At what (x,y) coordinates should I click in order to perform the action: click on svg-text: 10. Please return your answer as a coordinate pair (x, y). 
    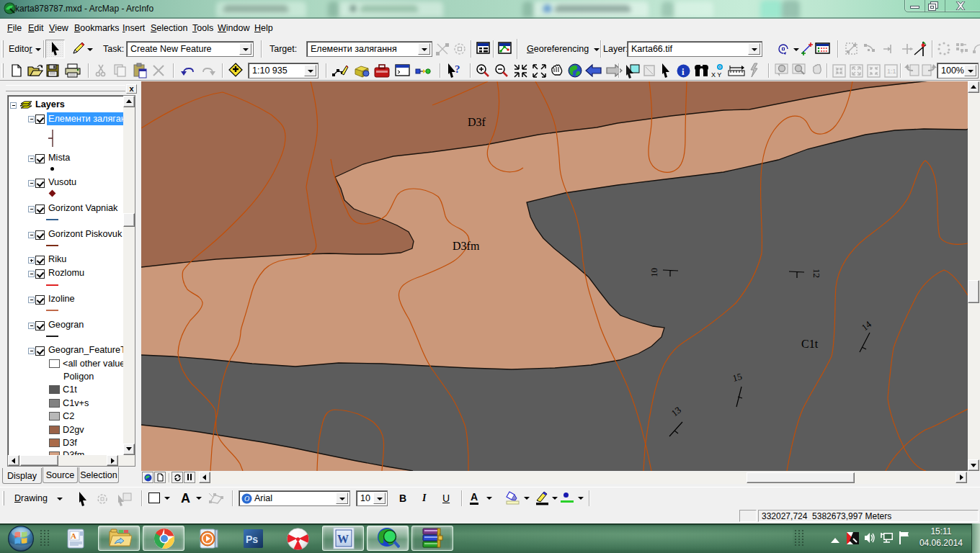
    Looking at the image, I should click on (654, 272).